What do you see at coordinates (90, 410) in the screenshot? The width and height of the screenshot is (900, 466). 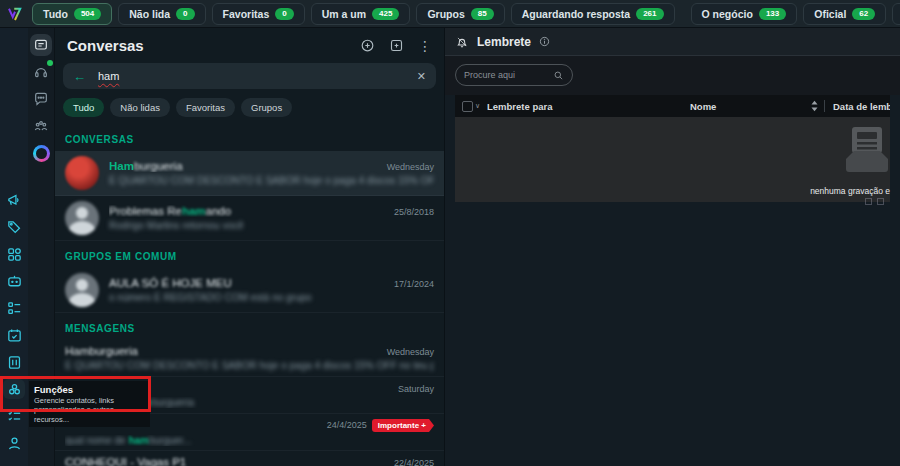 I see `tooltip-description: Gerencie contatos, links personalizados …` at bounding box center [90, 410].